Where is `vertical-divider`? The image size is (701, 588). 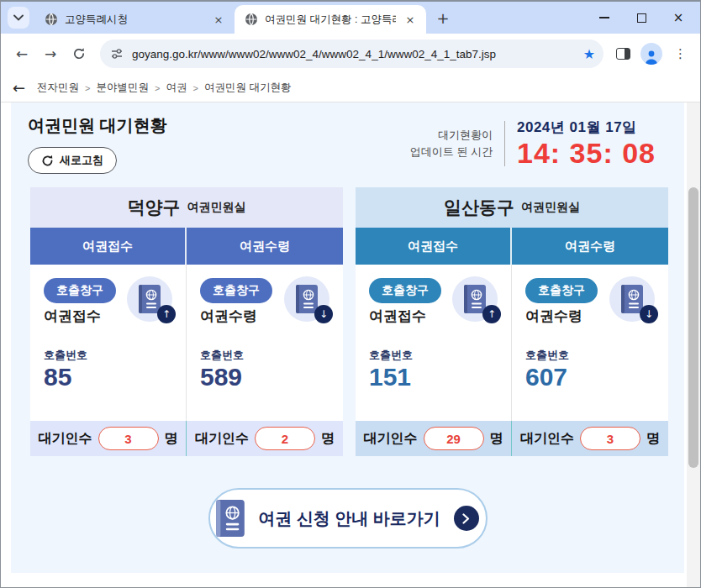 vertical-divider is located at coordinates (504, 144).